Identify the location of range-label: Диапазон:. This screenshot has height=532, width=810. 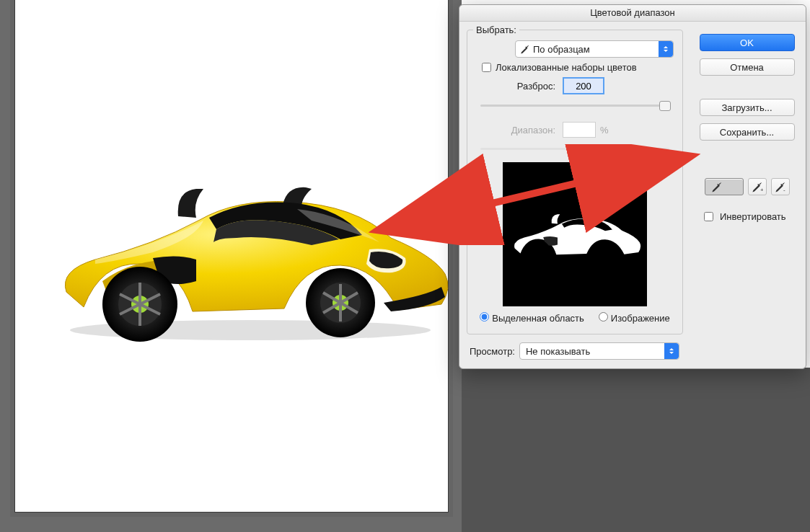
(519, 130).